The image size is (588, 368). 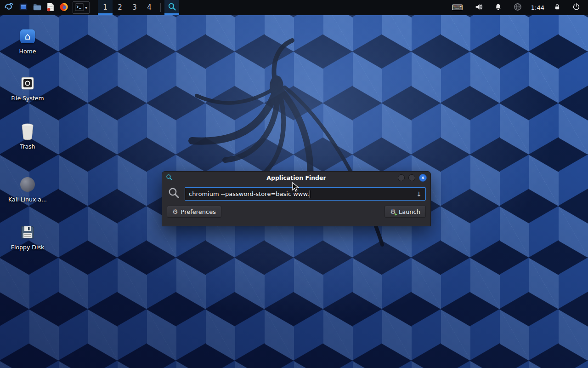 What do you see at coordinates (296, 199) in the screenshot?
I see `application-finder-window: Application Finder × chromium --password…` at bounding box center [296, 199].